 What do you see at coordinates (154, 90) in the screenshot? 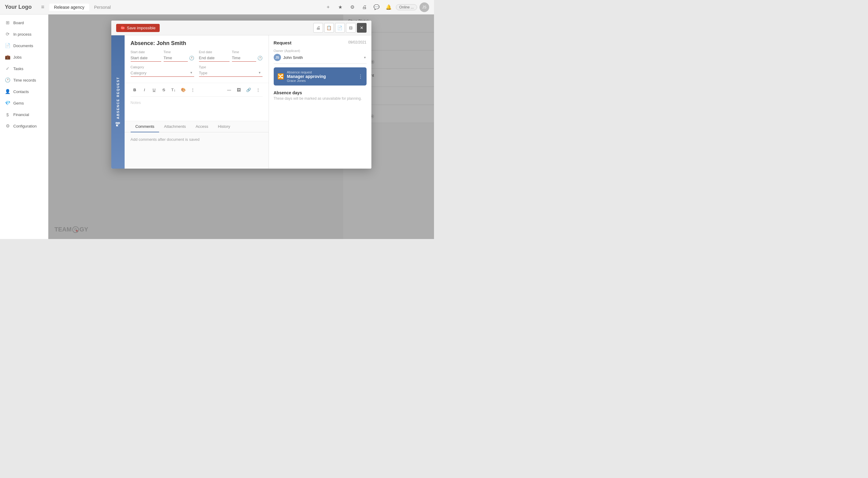
I see `underline-button: U` at bounding box center [154, 90].